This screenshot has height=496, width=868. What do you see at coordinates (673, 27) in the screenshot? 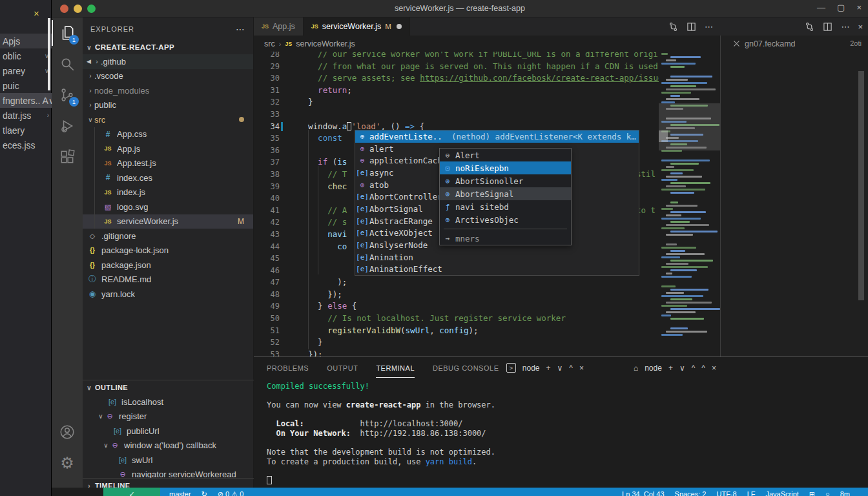
I see `open-changes-icon` at bounding box center [673, 27].